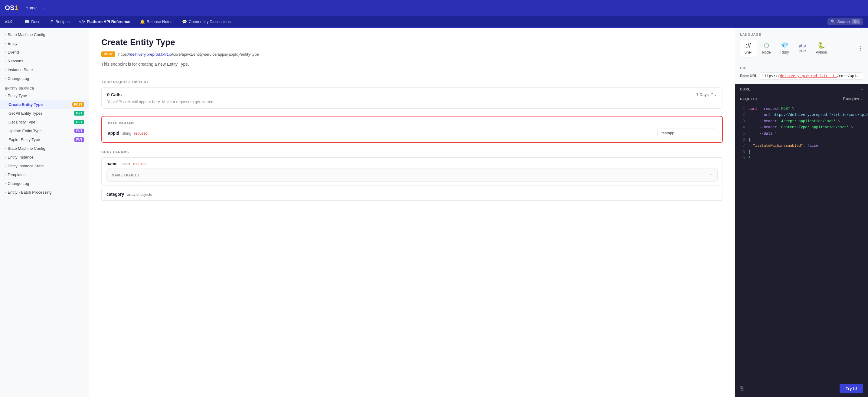 The width and height of the screenshot is (868, 397). What do you see at coordinates (13, 52) in the screenshot?
I see `sidebar-item-label: Events` at bounding box center [13, 52].